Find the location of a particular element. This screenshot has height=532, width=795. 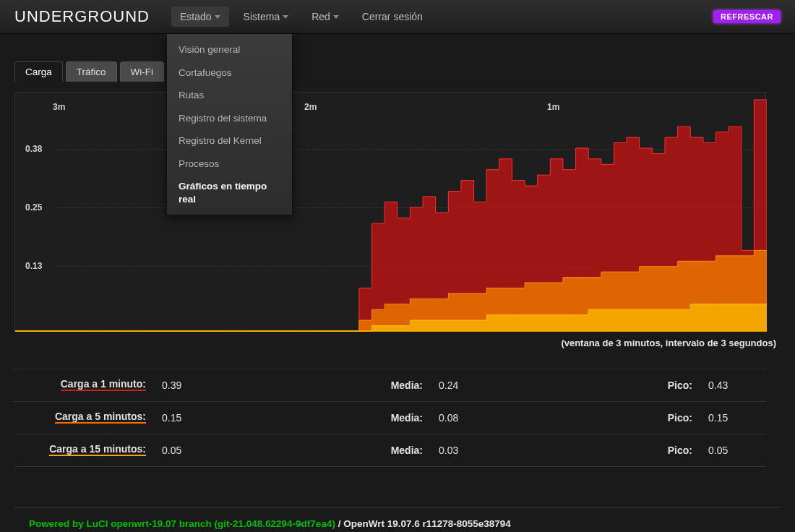

dropdown-item-routes: Rutas is located at coordinates (230, 95).